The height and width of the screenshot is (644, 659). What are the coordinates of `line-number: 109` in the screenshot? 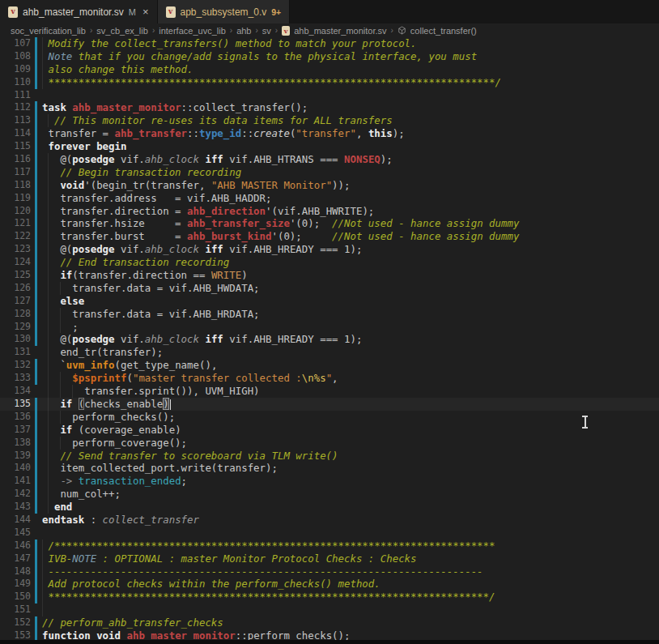 It's located at (15, 70).